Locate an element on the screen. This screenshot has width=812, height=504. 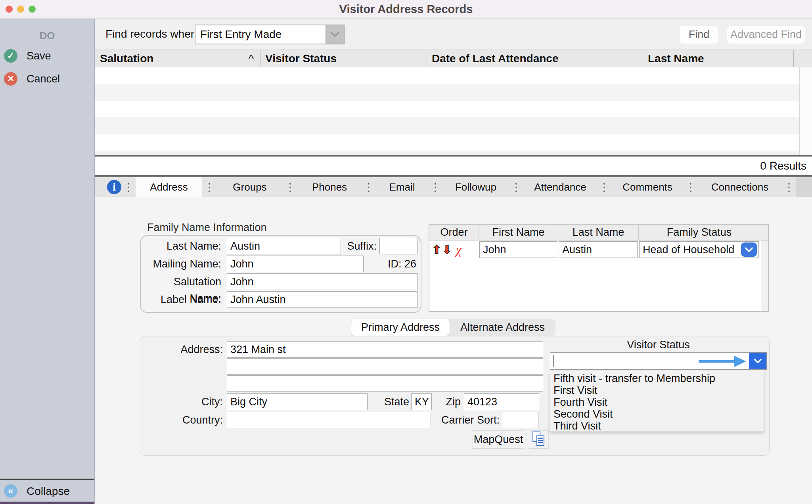
family-status-dropdown-button is located at coordinates (749, 250).